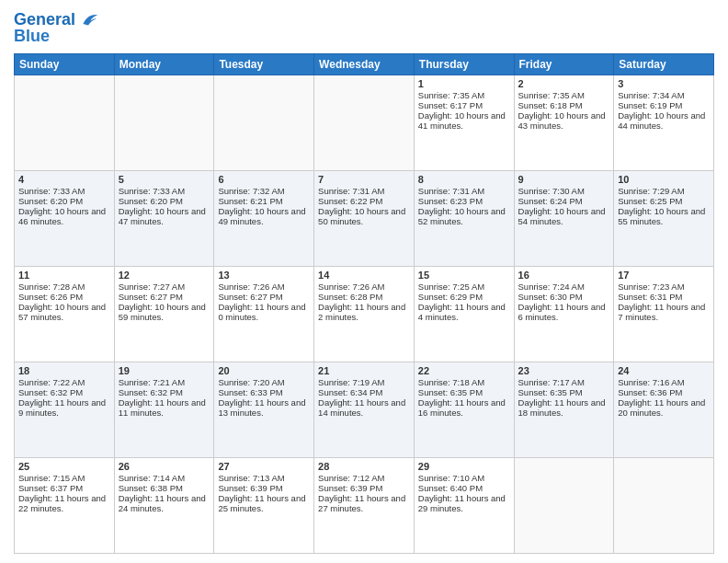 Image resolution: width=728 pixels, height=563 pixels. Describe the element at coordinates (564, 201) in the screenshot. I see `day-info-line: Sunset: 6:24 PM` at that location.